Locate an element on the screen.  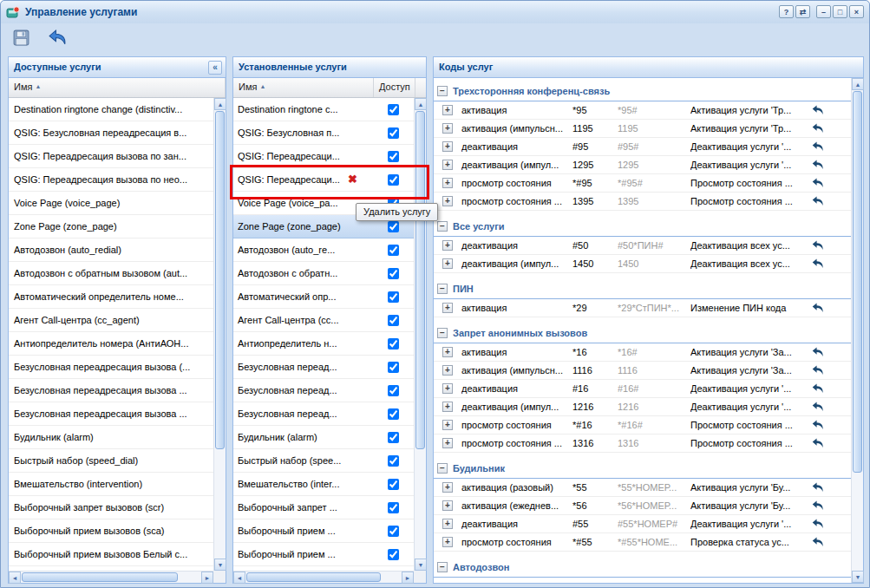
available-service-row: Voice Page (voice_page) is located at coordinates (111, 203).